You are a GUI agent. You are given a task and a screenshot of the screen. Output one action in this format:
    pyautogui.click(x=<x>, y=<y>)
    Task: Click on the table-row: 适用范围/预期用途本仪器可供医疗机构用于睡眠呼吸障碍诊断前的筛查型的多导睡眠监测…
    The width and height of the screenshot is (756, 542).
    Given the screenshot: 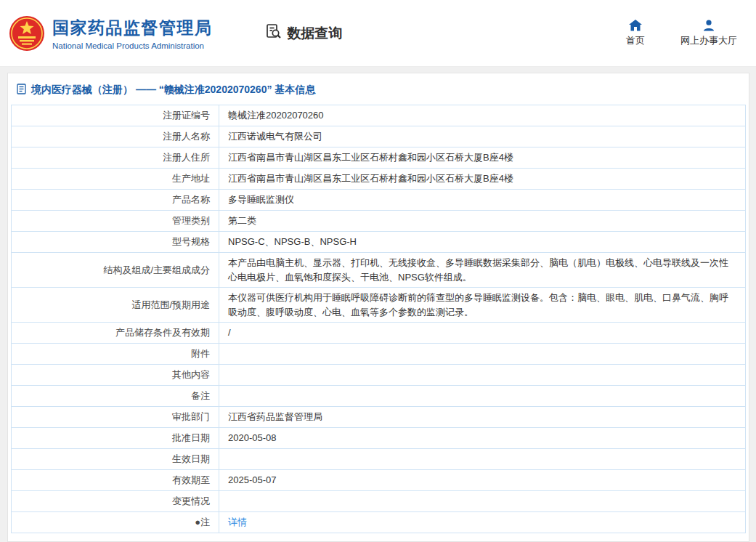 What is the action you would take?
    pyautogui.click(x=379, y=305)
    